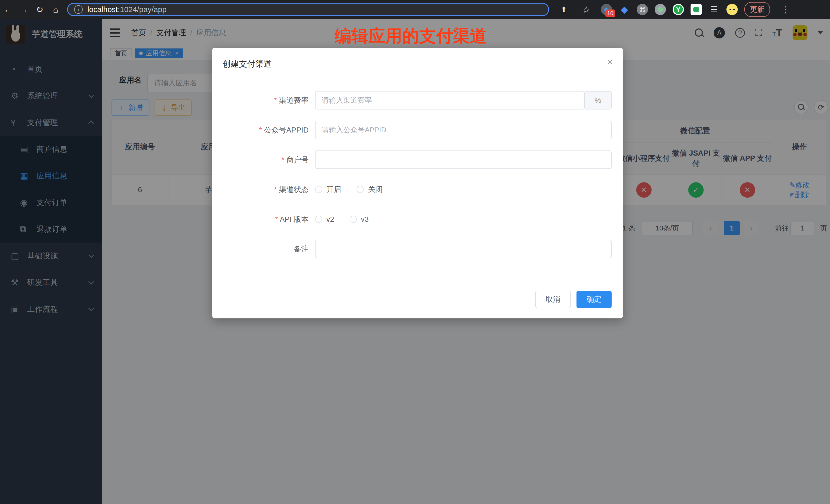 Image resolution: width=830 pixels, height=504 pixels. I want to click on annotation-text: 编辑应用的支付渠道, so click(411, 36).